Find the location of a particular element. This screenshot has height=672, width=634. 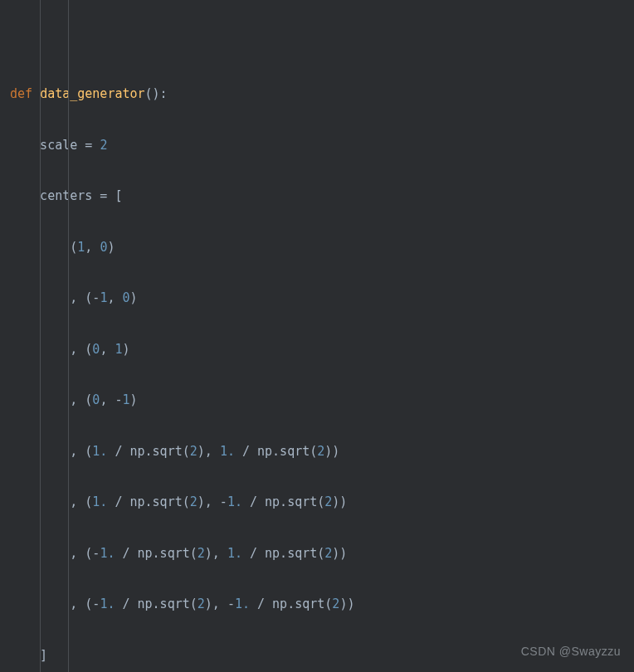

code-line: scale = 2 is located at coordinates (322, 146).